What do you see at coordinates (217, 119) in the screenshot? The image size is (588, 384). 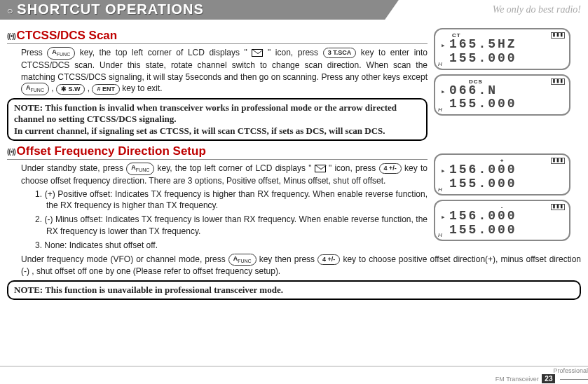 I see `note-box-ctcss: NOTE: This function is invalid when tran…` at bounding box center [217, 119].